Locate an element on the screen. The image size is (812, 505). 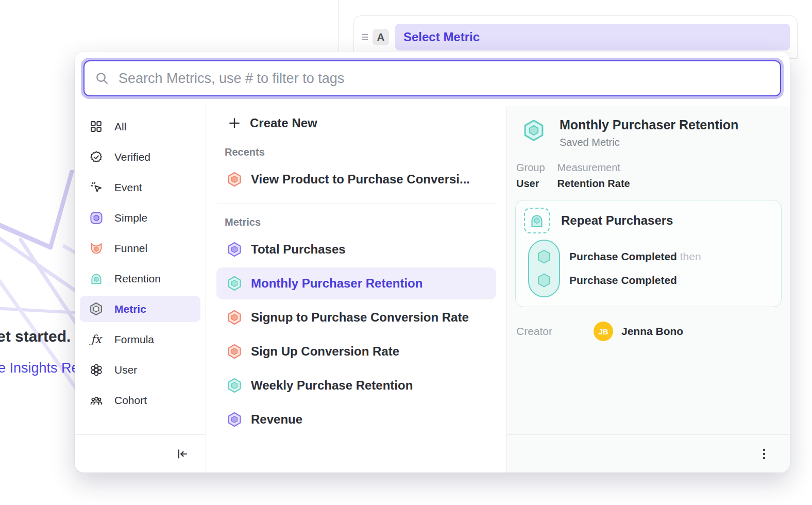
event-cursor-icon is located at coordinates (96, 188).